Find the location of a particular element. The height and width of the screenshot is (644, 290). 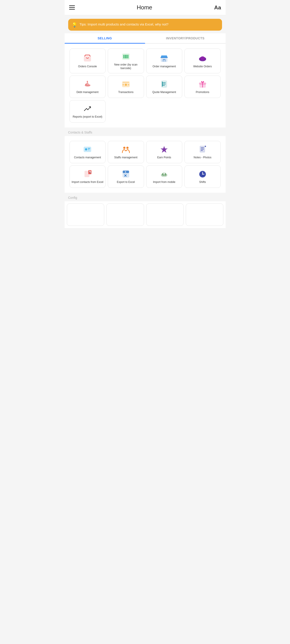

debt-management-item: $ Debt management is located at coordinates (88, 87).